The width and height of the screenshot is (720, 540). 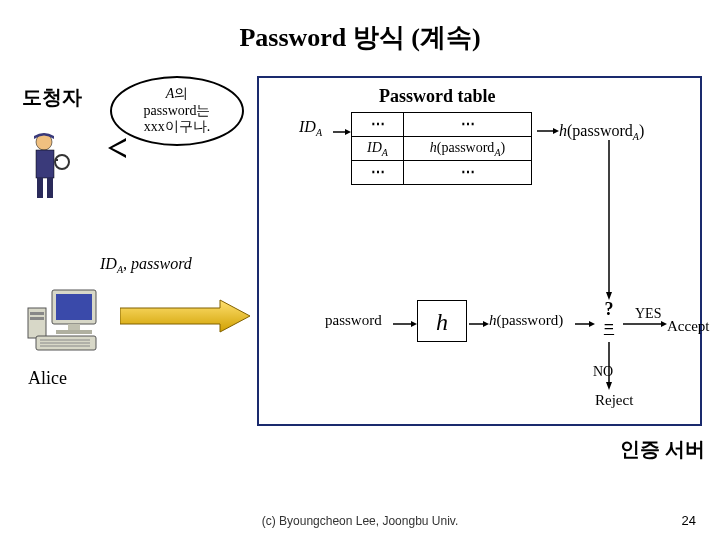 What do you see at coordinates (526, 320) in the screenshot?
I see `hpassword-output-label: h(password)` at bounding box center [526, 320].